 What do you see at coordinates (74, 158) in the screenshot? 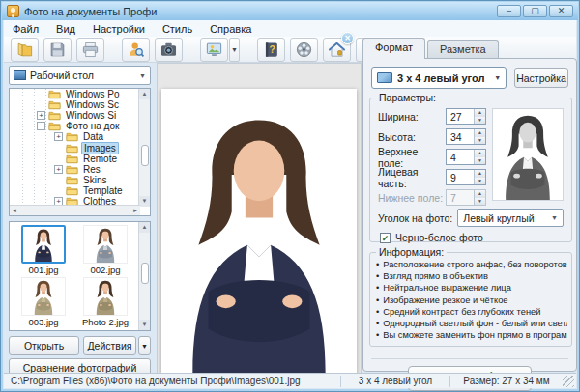
I see `tree-item: Remote` at bounding box center [74, 158].